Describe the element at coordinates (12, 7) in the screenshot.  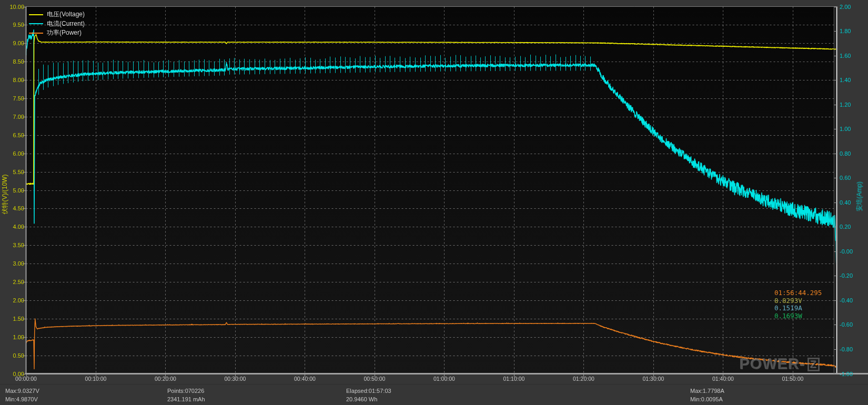
I see `left-tick-label: 10.00` at that location.